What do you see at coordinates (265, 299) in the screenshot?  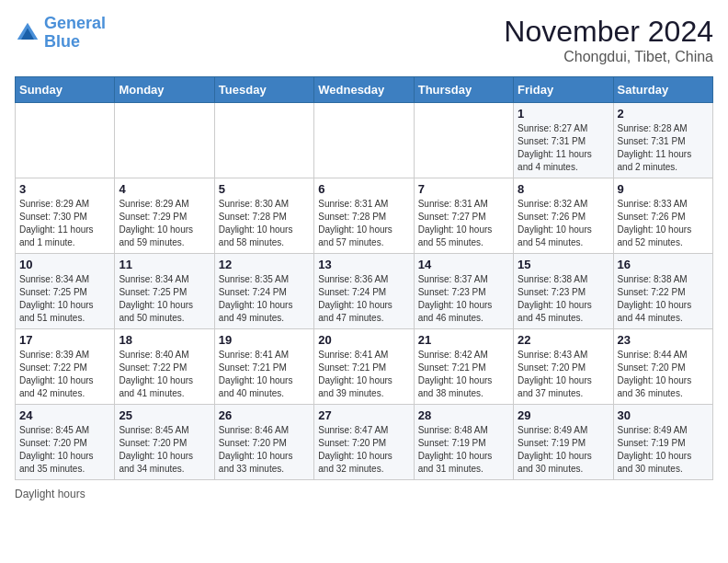 I see `day-info: Sunrise: 8:35 AM Sunset: 7:24 PM Dayligh…` at bounding box center [265, 299].